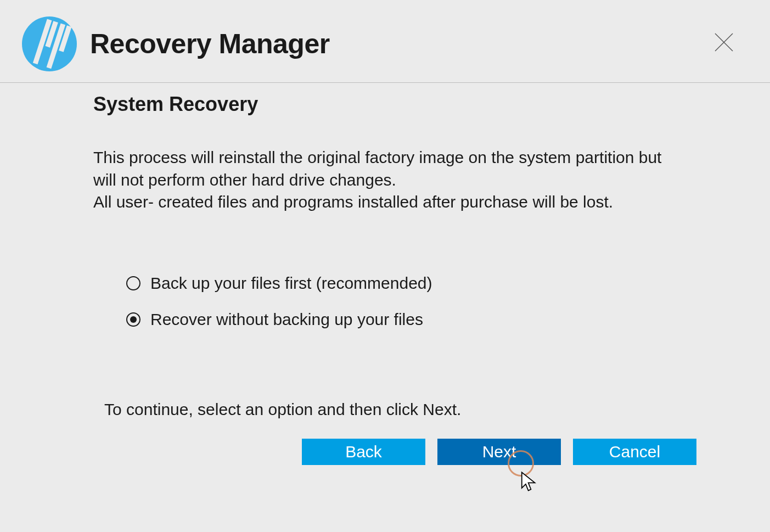  Describe the element at coordinates (634, 452) in the screenshot. I see `cancel-button: Cancel` at that location.